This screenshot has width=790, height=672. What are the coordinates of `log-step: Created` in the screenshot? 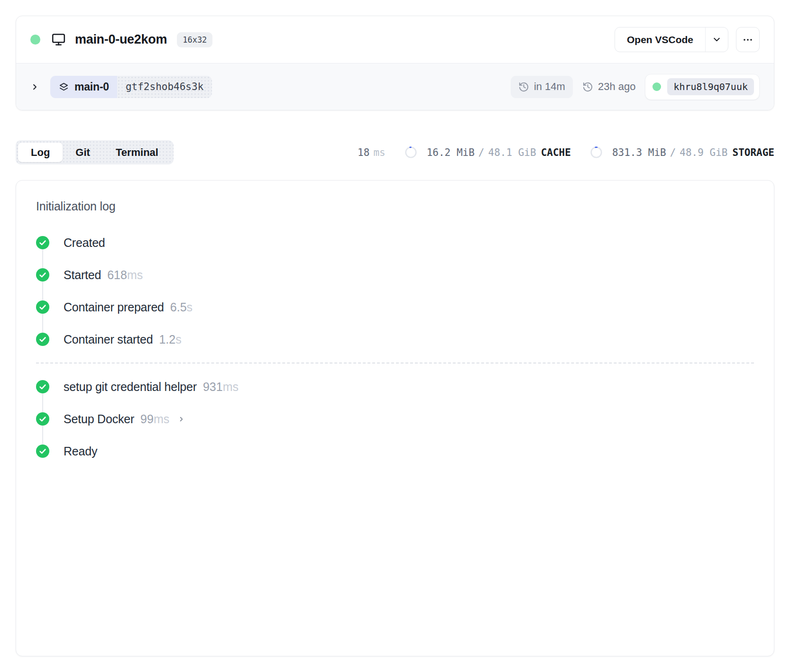 It's located at (395, 243).